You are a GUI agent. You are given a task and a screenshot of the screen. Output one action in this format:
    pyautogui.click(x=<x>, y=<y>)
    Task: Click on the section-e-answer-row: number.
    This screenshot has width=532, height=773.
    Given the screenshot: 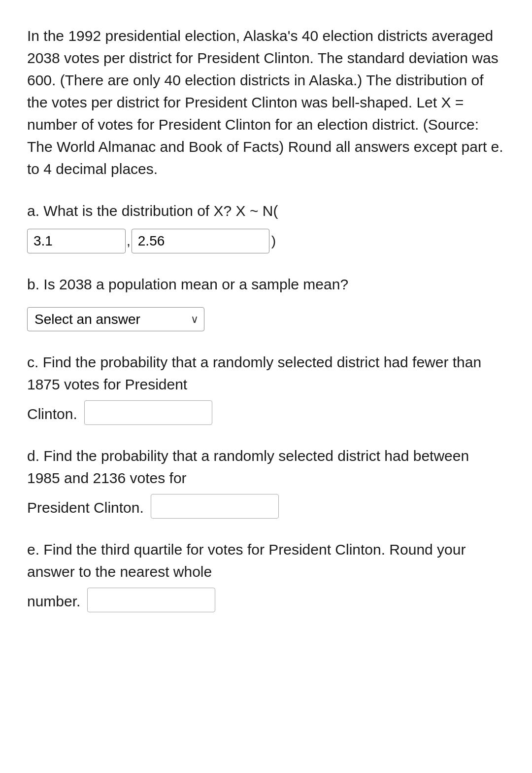 What is the action you would take?
    pyautogui.click(x=266, y=600)
    